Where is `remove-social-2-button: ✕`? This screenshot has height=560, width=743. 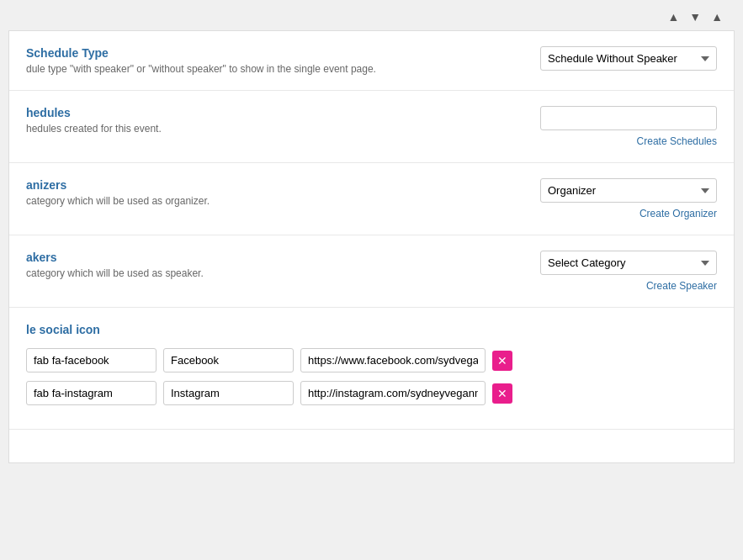 remove-social-2-button: ✕ is located at coordinates (502, 394).